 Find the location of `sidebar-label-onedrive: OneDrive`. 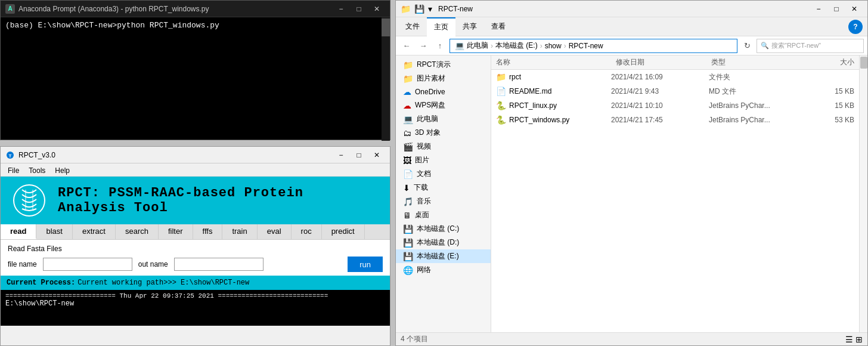

sidebar-label-onedrive: OneDrive is located at coordinates (430, 92).